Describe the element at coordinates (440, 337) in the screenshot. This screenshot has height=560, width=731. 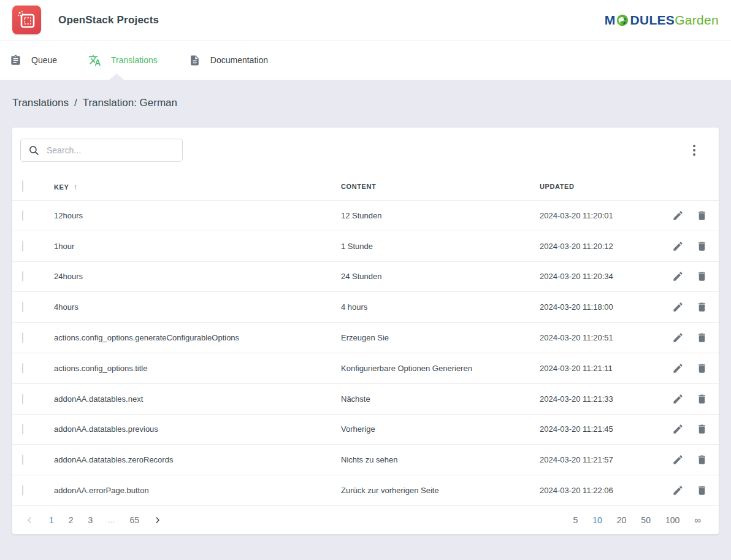
I see `cell-content: Erzeugen Sie` at that location.